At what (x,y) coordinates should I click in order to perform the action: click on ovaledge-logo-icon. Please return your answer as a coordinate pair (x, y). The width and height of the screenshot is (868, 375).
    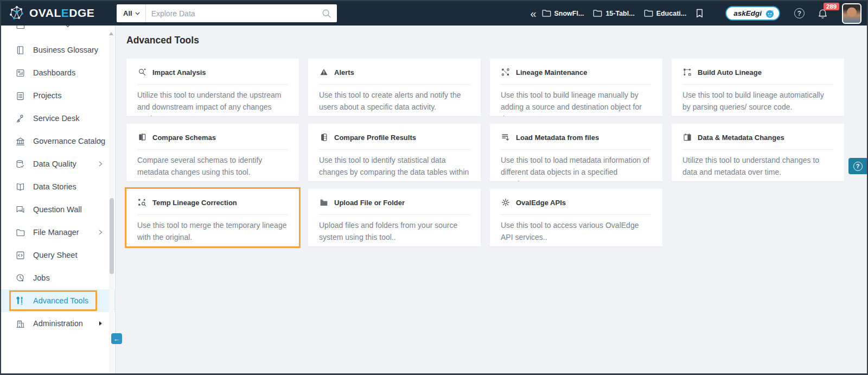
    Looking at the image, I should click on (17, 13).